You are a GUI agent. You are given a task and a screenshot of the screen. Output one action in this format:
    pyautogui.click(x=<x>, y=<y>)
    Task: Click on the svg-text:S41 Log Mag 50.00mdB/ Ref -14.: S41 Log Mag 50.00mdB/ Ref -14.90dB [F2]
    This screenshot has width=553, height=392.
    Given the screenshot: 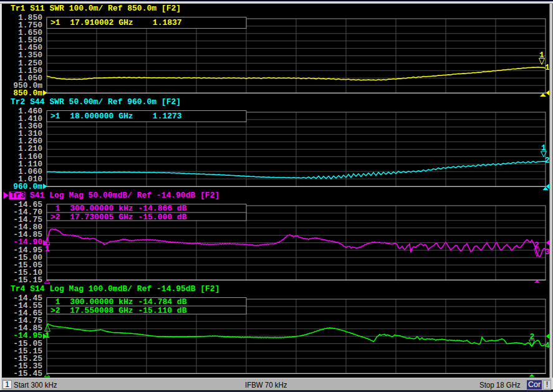 What is the action you would take?
    pyautogui.click(x=125, y=196)
    